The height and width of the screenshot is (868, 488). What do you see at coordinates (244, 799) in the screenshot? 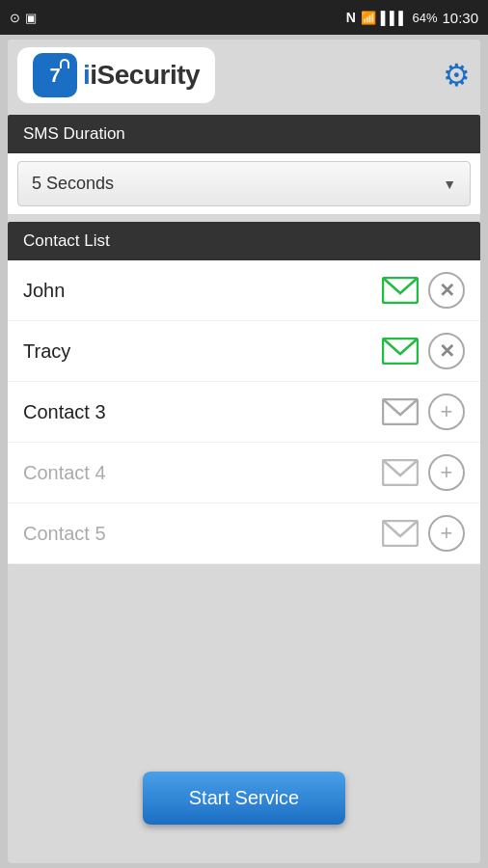
I see `start-service-button: Start Service` at bounding box center [244, 799].